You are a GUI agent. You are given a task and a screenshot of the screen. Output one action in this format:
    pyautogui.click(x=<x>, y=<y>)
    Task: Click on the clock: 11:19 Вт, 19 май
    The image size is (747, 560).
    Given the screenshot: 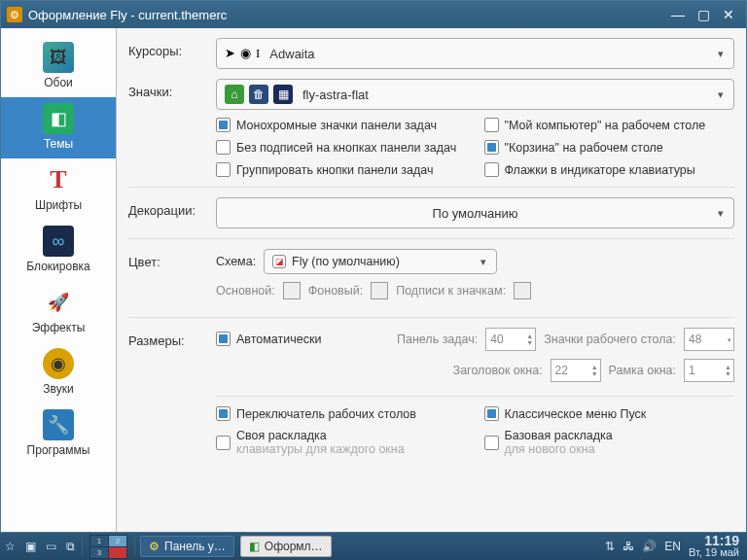 What is the action you would take?
    pyautogui.click(x=714, y=546)
    